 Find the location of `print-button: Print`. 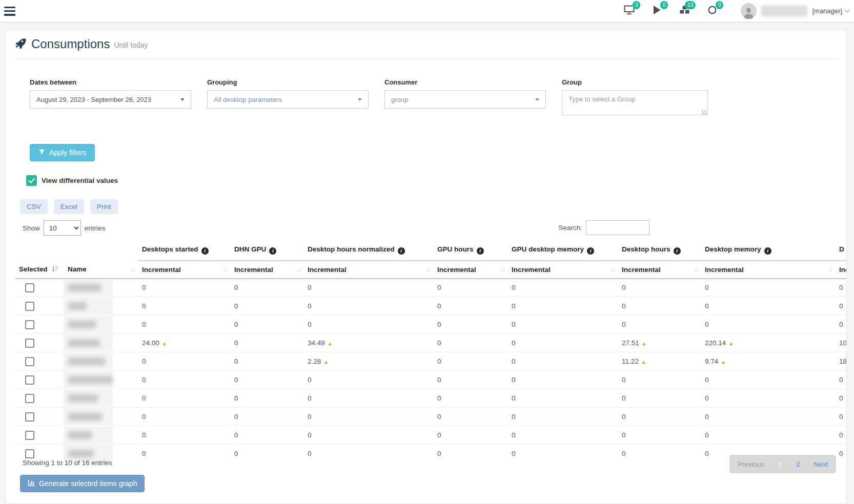

print-button: Print is located at coordinates (104, 207).